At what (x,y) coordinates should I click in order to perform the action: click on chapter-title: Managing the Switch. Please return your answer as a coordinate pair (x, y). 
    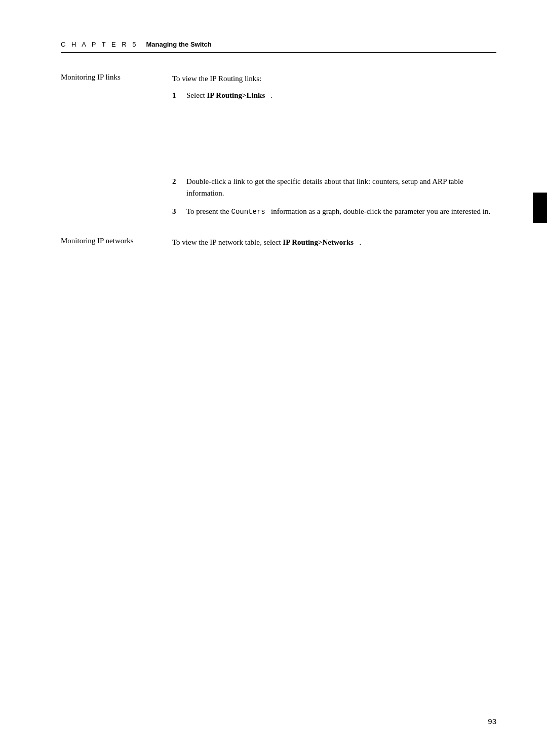
    Looking at the image, I should click on (179, 45).